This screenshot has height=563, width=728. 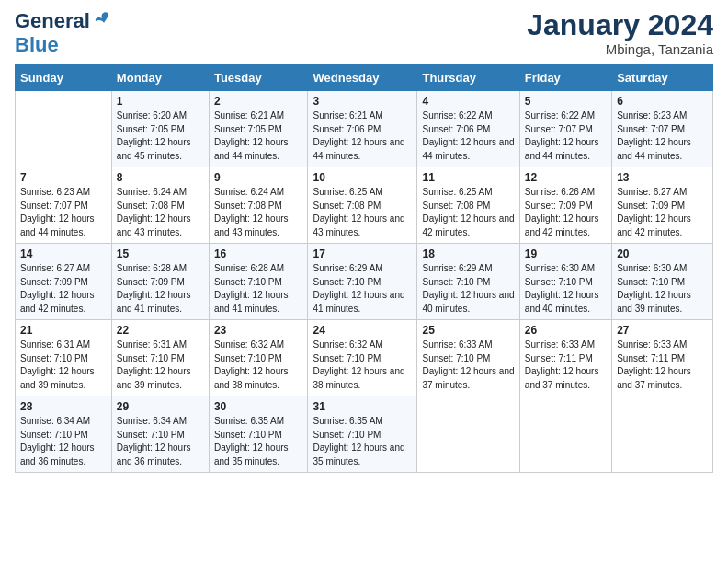 What do you see at coordinates (469, 78) in the screenshot?
I see `col-thursday: Thursday` at bounding box center [469, 78].